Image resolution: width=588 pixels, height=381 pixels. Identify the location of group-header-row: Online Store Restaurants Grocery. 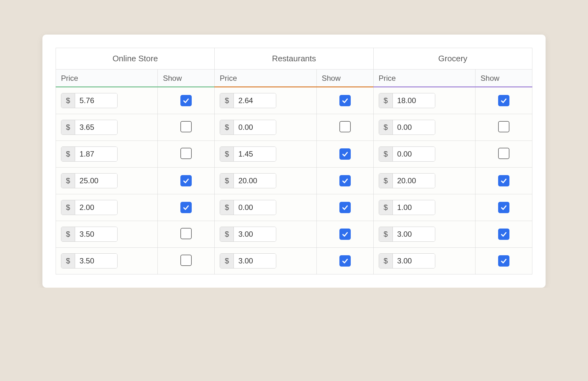
(294, 59).